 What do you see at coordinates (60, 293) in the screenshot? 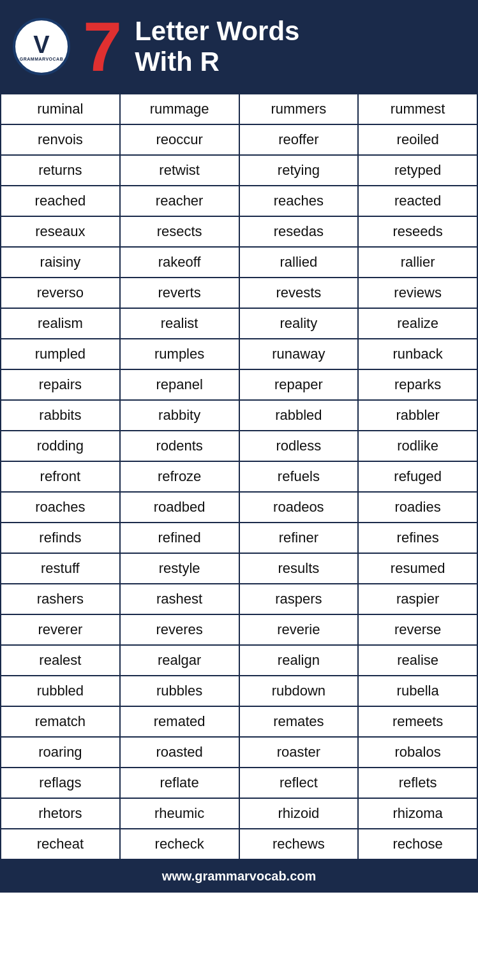
I see `word-cell: reverso` at bounding box center [60, 293].